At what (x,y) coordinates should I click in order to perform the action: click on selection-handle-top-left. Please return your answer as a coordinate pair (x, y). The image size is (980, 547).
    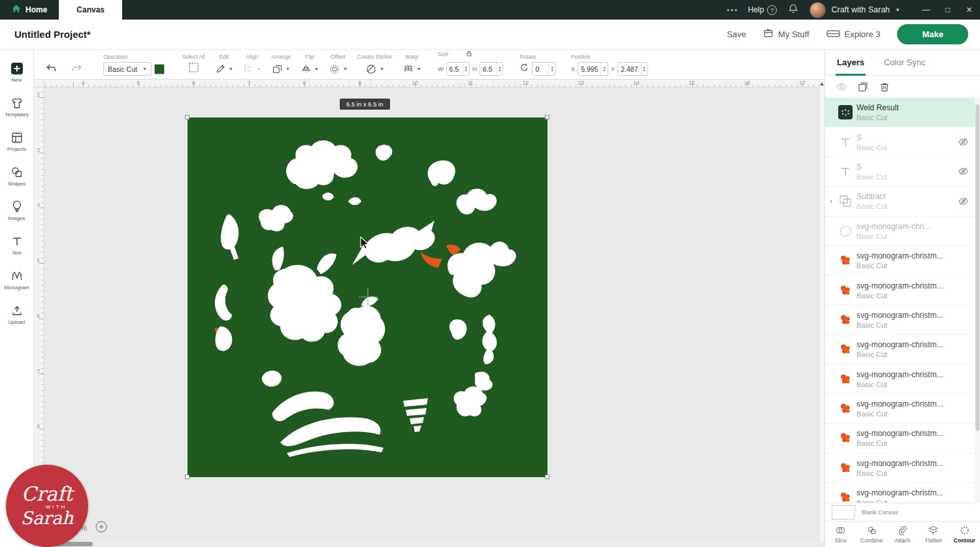
    Looking at the image, I should click on (187, 117).